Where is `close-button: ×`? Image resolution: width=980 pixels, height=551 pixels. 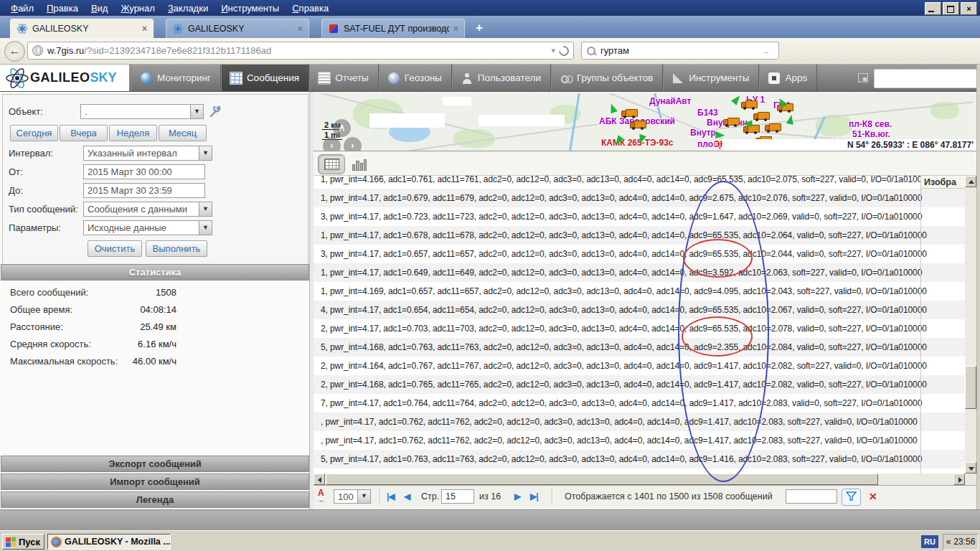
close-button: × is located at coordinates (969, 9).